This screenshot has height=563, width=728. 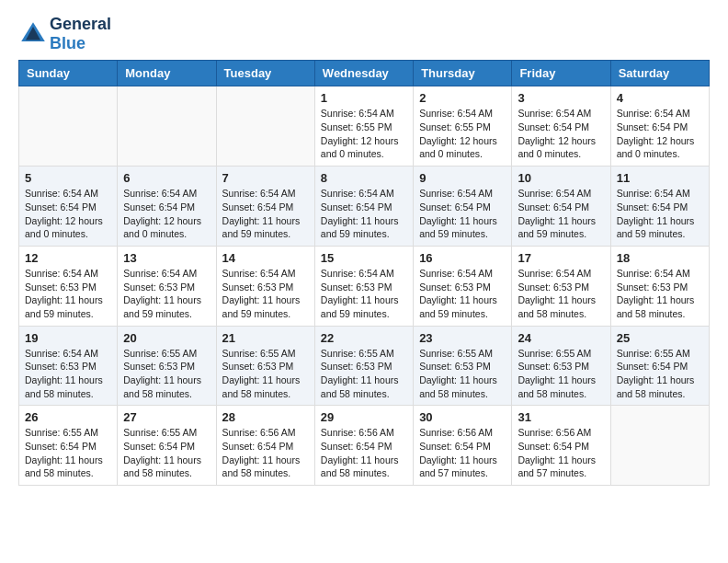 What do you see at coordinates (463, 127) in the screenshot?
I see `calendar-cell: 2Sunrise: 6:54 AMSunset: 6:55 PMDaylight…` at bounding box center [463, 127].